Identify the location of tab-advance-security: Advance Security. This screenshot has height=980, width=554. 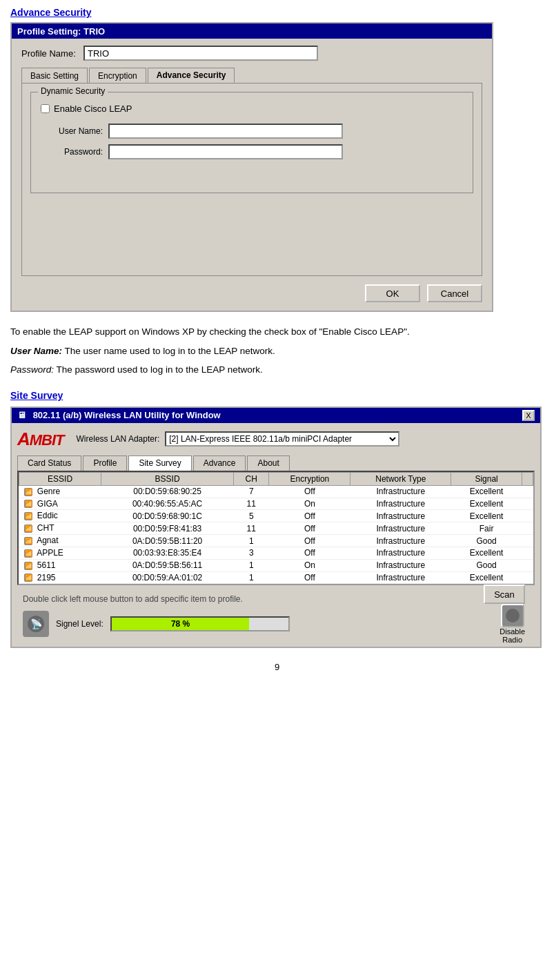
(192, 75).